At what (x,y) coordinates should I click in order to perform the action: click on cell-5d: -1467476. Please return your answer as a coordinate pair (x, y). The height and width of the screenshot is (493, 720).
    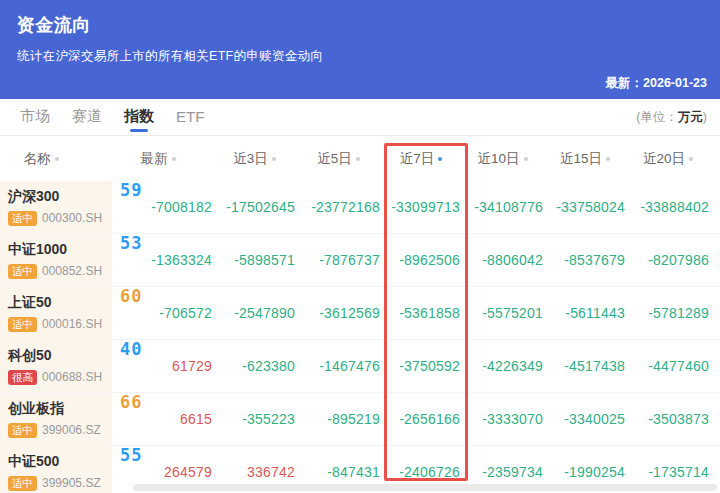
    Looking at the image, I should click on (348, 366).